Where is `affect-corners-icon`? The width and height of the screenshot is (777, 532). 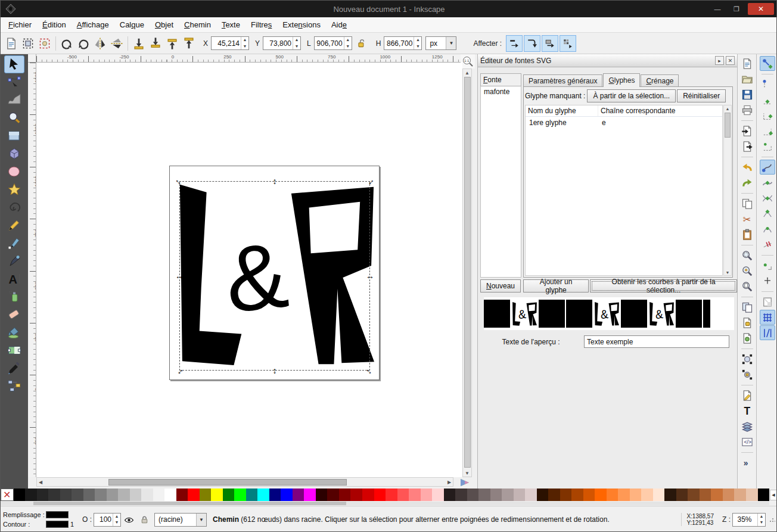 affect-corners-icon is located at coordinates (532, 43).